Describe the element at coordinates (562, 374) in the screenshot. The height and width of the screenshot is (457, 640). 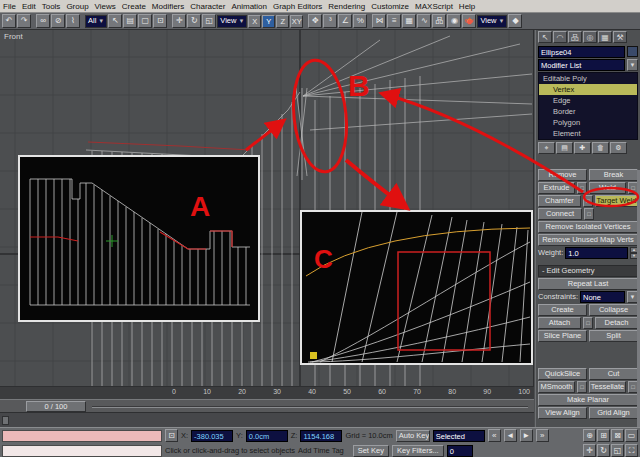
I see `quickslice-button: QuickSlice` at that location.